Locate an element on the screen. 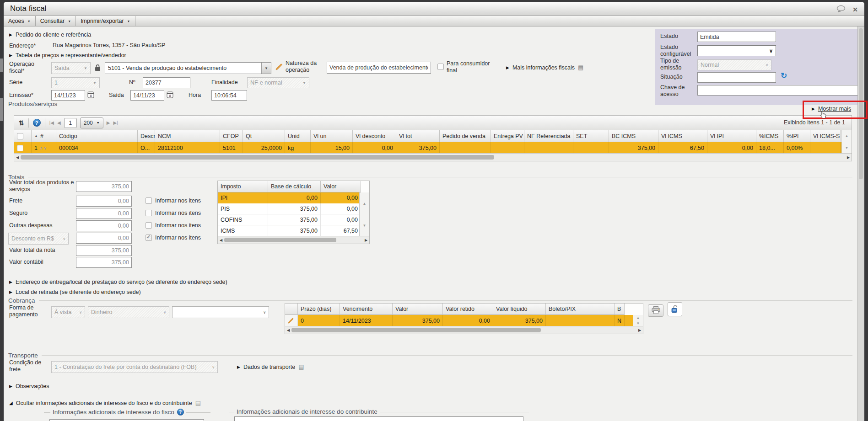 This screenshot has height=421, width=868. local-retirada-expander: ▶ Local de retirada (se diferente do end… is located at coordinates (75, 292).